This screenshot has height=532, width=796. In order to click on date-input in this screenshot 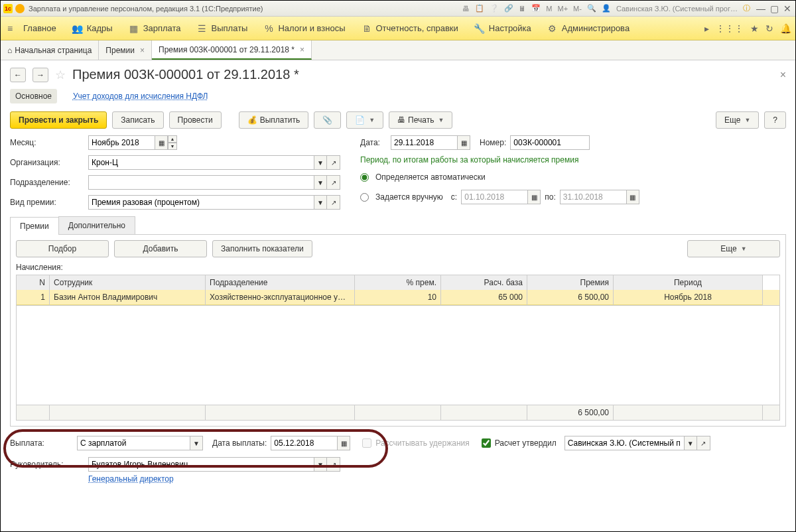, I will do `click(424, 143)`.